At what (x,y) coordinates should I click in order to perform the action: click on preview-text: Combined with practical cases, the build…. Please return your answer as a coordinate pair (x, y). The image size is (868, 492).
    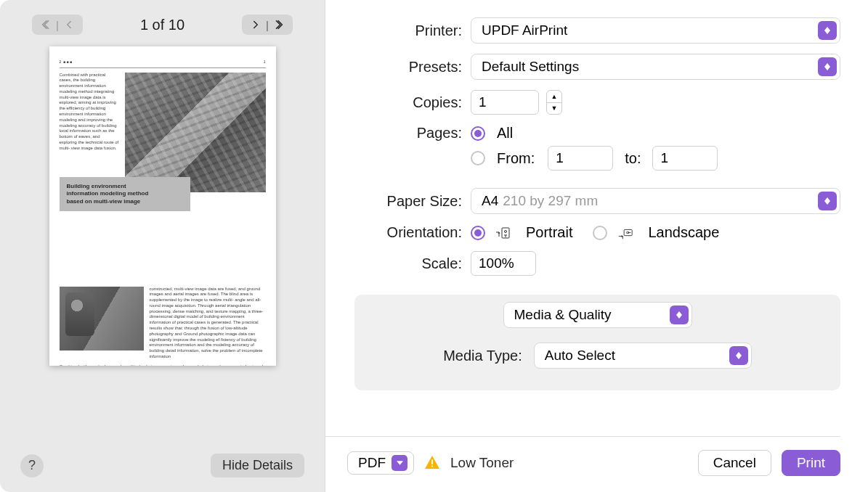
    Looking at the image, I should click on (89, 132).